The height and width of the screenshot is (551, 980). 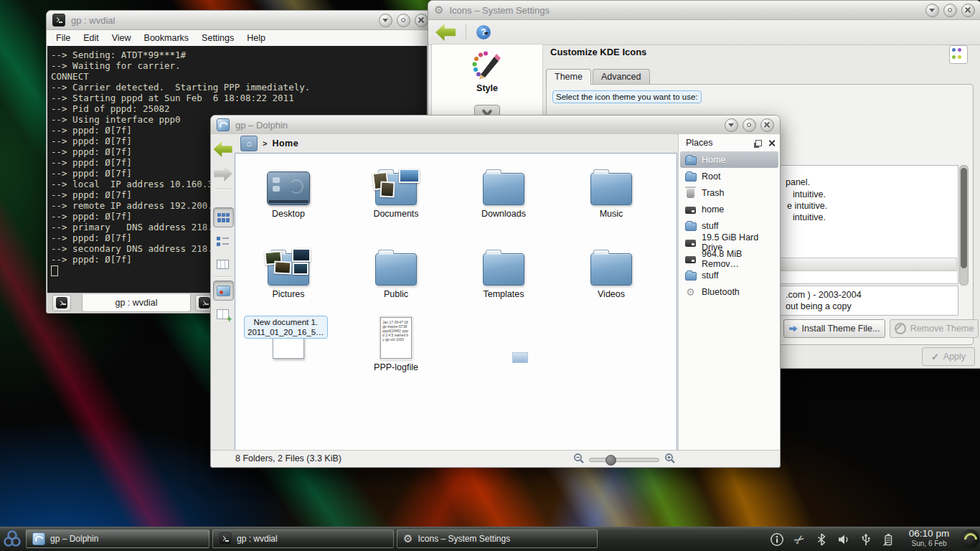 I want to click on file-item-selected: New document 1. 2011_01_20_16_5…, so click(x=288, y=336).